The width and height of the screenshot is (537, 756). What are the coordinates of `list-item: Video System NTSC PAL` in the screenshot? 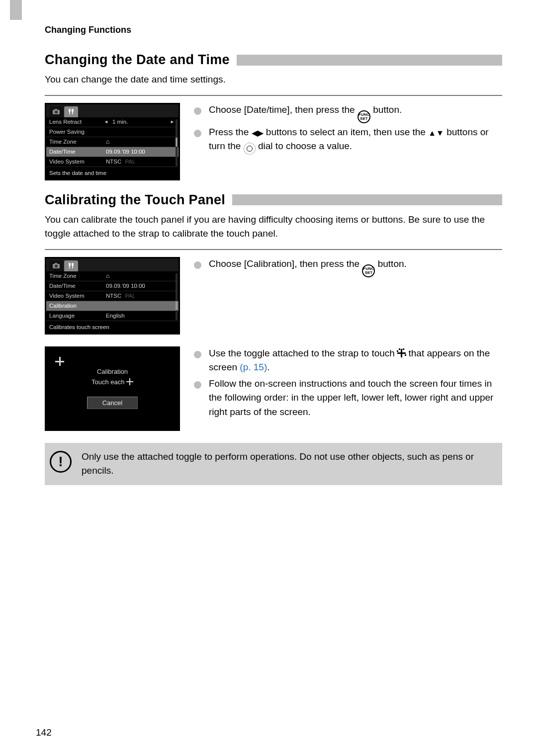 It's located at (112, 296).